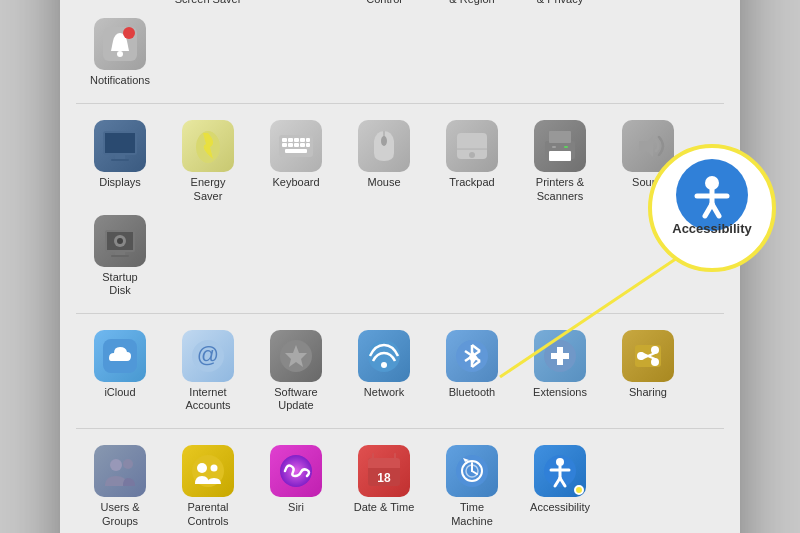  What do you see at coordinates (120, 146) in the screenshot?
I see `displays-icon` at bounding box center [120, 146].